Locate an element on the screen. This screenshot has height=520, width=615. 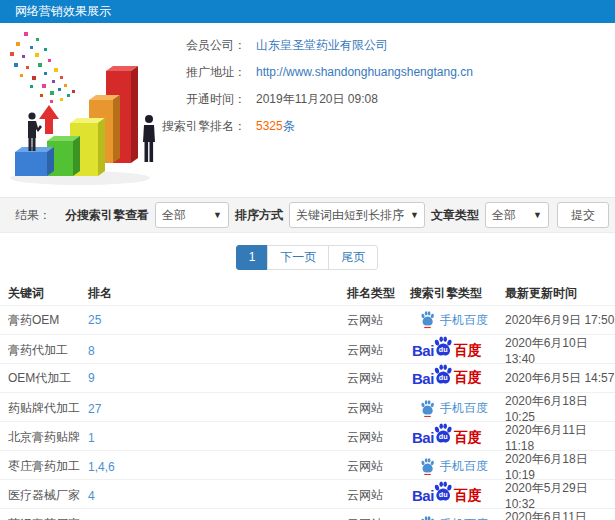
table-row: 药贴牌代加工27云网站手机百度2020年6月18日 10:25 is located at coordinates (308, 406).